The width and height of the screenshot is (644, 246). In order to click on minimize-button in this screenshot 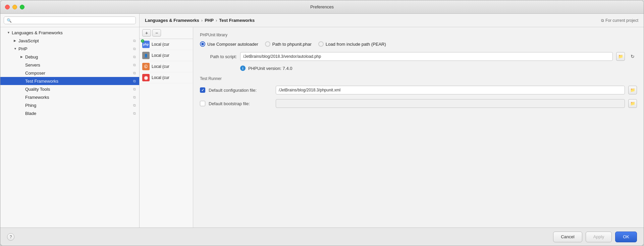, I will do `click(15, 7)`.